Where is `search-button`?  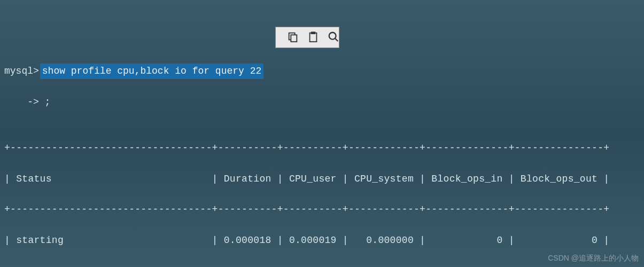
search-button is located at coordinates (328, 37).